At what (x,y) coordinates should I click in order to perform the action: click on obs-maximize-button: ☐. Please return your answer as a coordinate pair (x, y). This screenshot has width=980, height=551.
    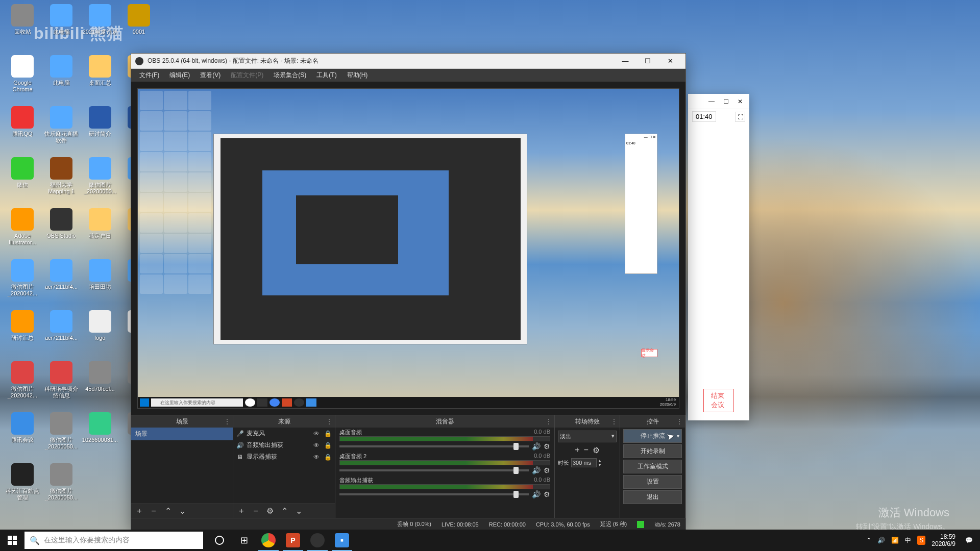
    Looking at the image, I should click on (648, 61).